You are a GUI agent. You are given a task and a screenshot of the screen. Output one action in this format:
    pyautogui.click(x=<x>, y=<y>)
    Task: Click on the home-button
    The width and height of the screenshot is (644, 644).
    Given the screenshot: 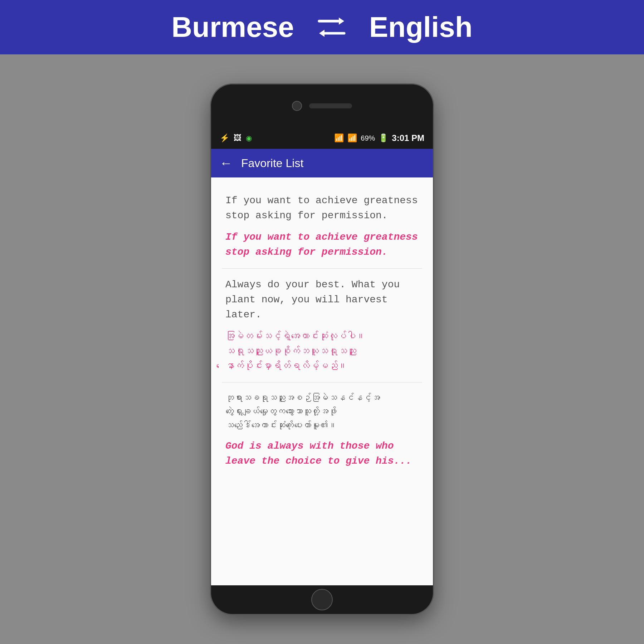 What is the action you would take?
    pyautogui.click(x=322, y=600)
    